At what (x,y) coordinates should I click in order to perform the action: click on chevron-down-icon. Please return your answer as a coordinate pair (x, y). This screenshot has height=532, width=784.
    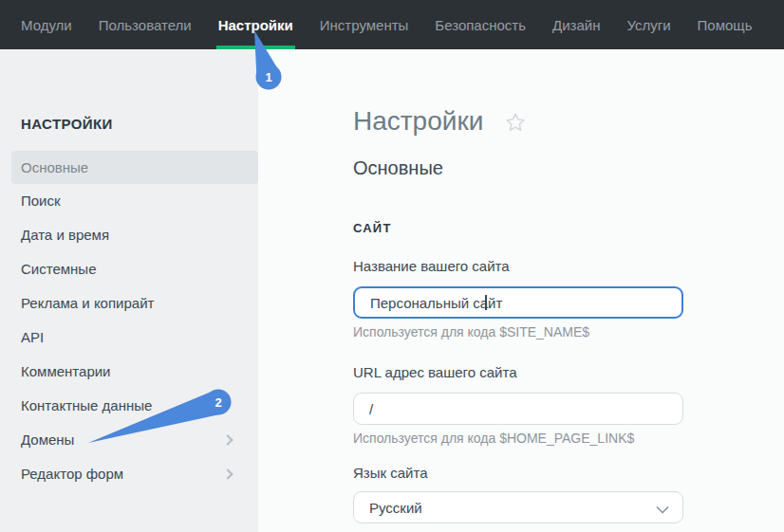
    Looking at the image, I should click on (663, 507).